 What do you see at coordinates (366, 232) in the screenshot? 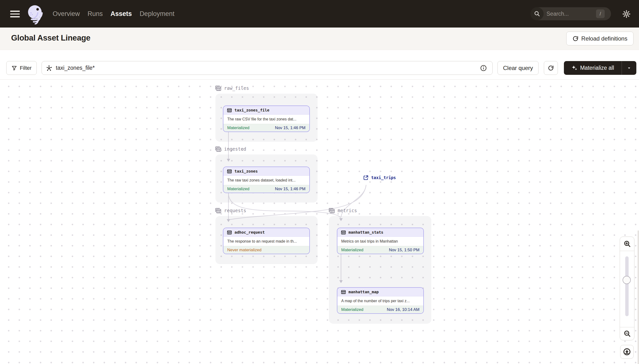
I see `asset-name: manhattan_stats` at bounding box center [366, 232].